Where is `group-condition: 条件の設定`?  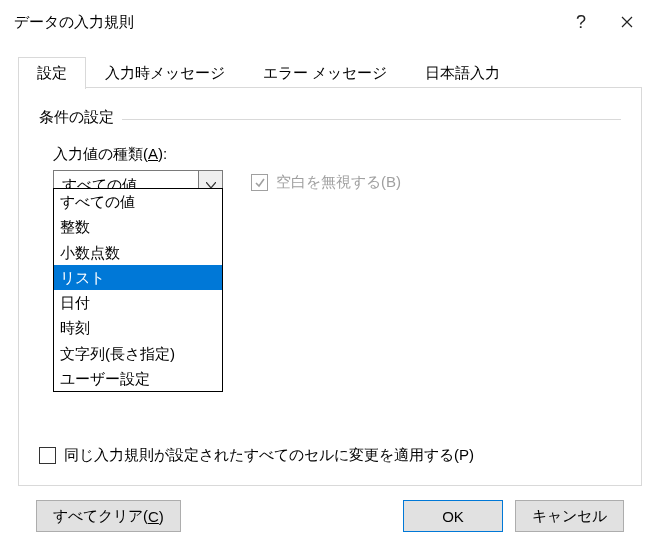
group-condition: 条件の設定 is located at coordinates (330, 118).